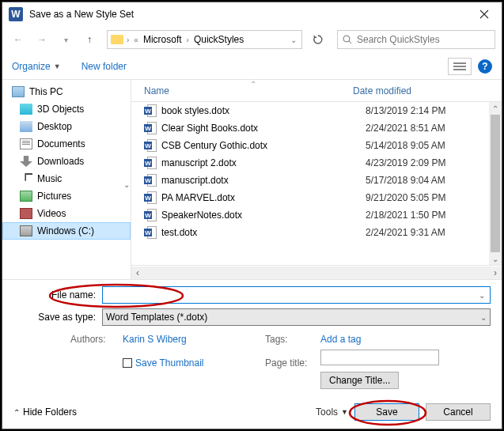  I want to click on file-date: 2/24/2021 8:51 AM, so click(405, 128).